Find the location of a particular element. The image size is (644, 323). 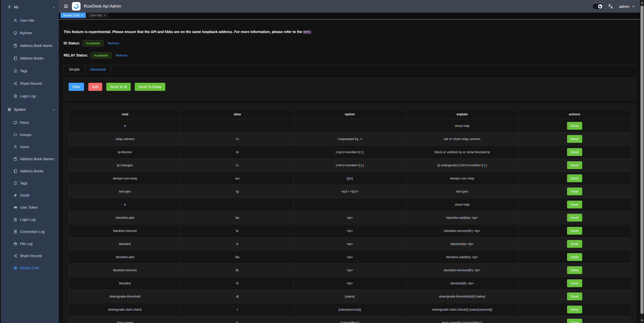

tab-advanced: Advanced is located at coordinates (98, 70).